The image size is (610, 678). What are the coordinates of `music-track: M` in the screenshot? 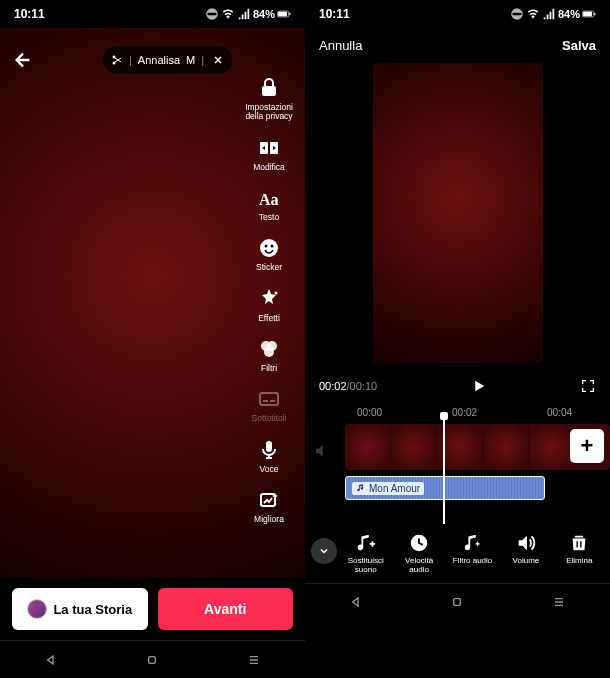 It's located at (190, 60).